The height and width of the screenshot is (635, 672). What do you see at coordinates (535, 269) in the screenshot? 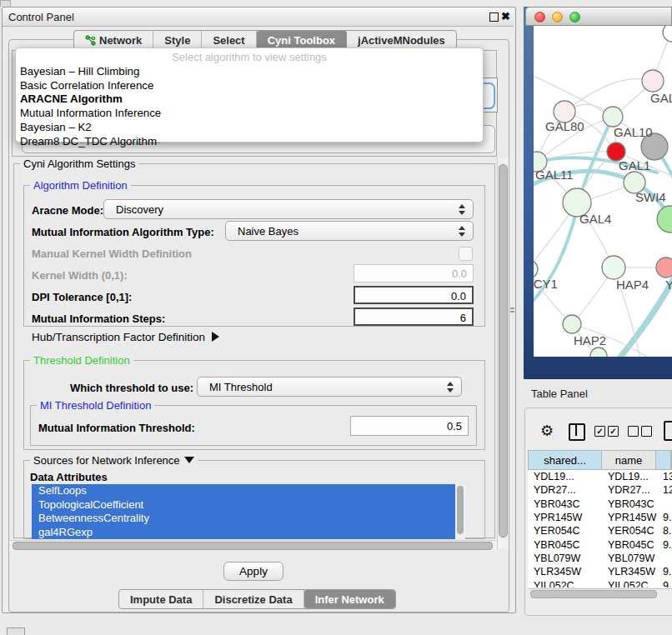
I see `network-node-gcy1` at bounding box center [535, 269].